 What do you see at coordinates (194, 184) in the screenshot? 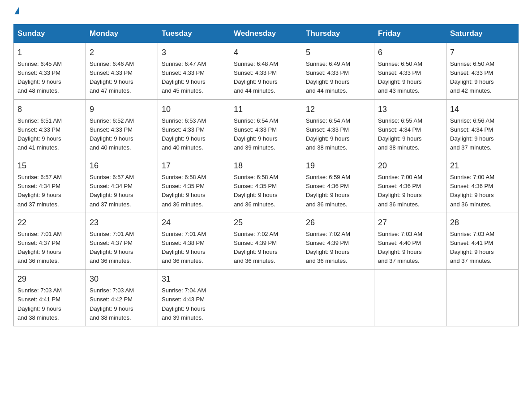
I see `calendar-cell: 17Sunrise: 6:58 AMSunset: 4:35 PMDayligh…` at bounding box center [194, 184].